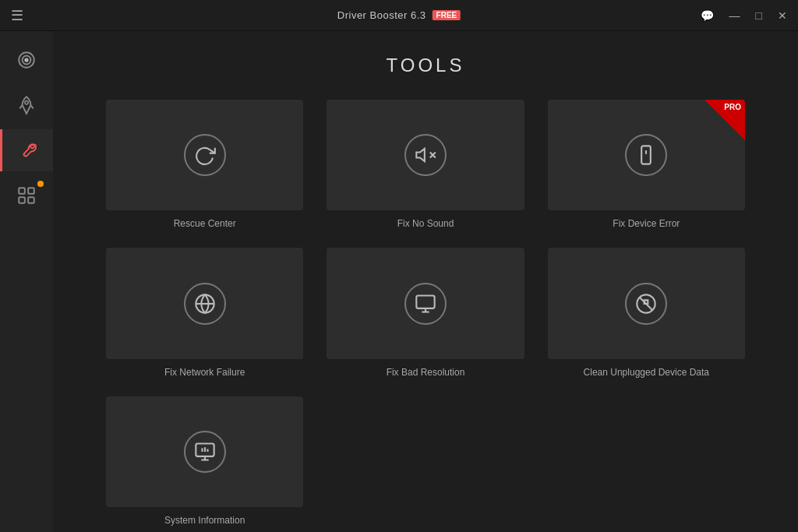  I want to click on grid-icon, so click(26, 196).